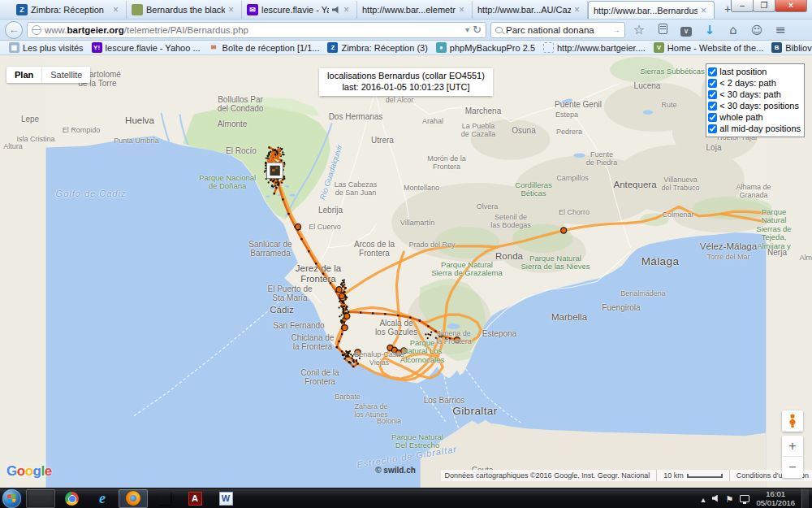 The image size is (812, 508). I want to click on word-icon, so click(226, 499).